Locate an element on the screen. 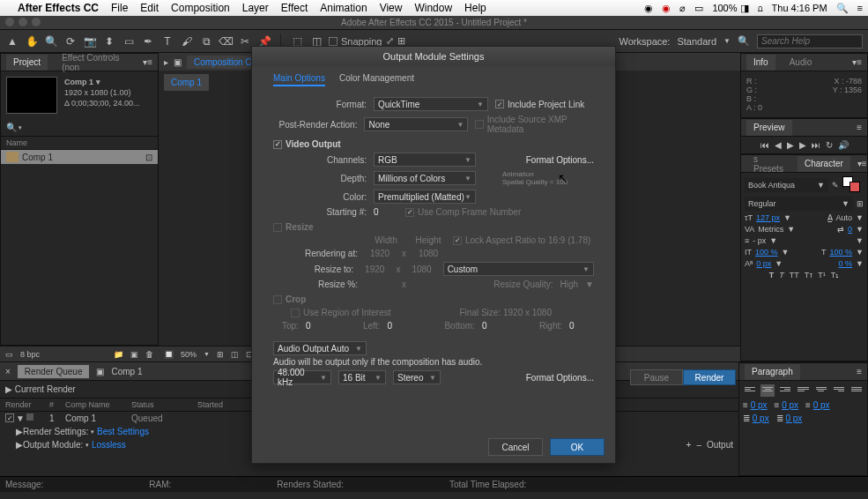  search-icon: 🔍 is located at coordinates (11, 127).